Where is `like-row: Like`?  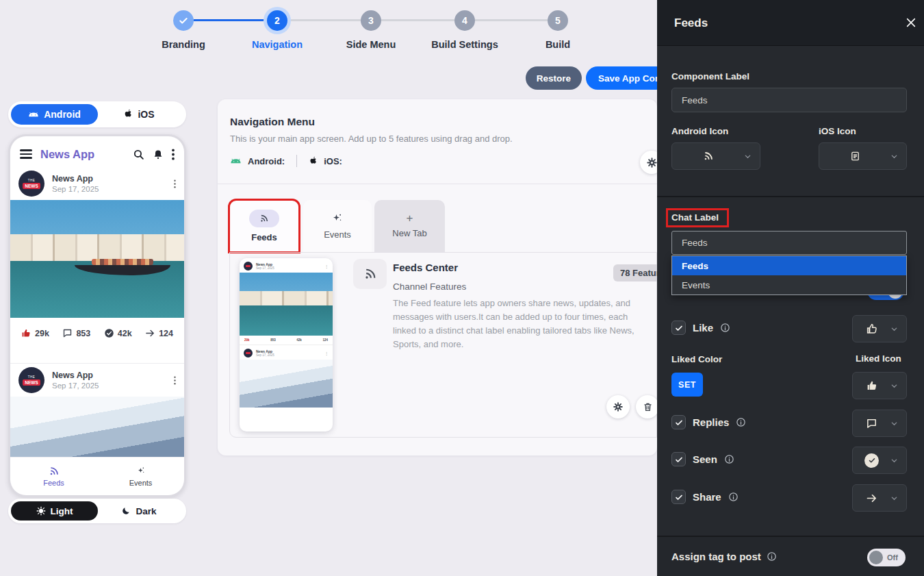 like-row: Like is located at coordinates (701, 327).